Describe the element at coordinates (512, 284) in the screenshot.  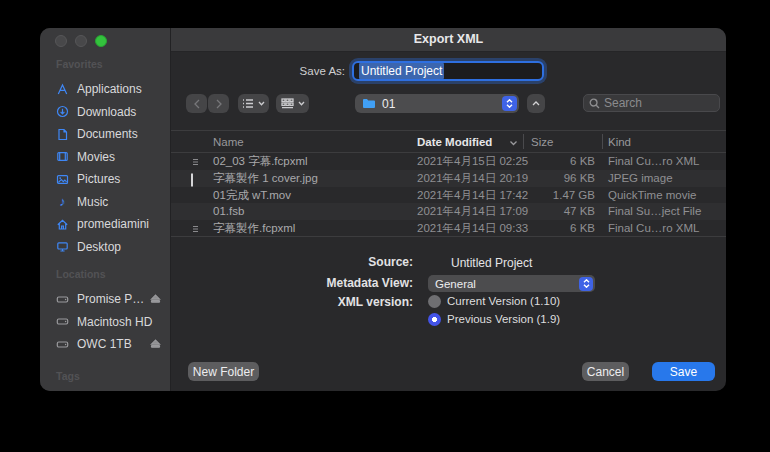
I see `metadata-view-dropdown: General` at that location.